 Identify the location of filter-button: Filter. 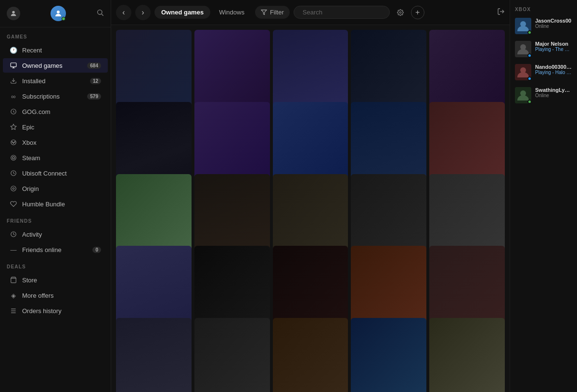
(272, 13).